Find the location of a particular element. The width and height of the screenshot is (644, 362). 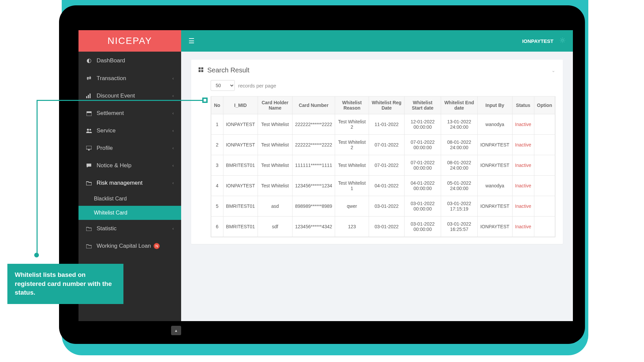

col-option: Option is located at coordinates (544, 105).